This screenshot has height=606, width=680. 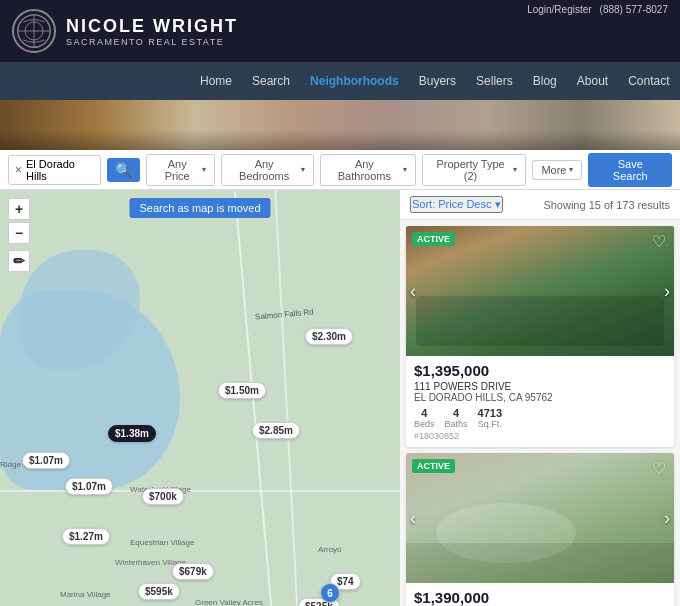 What do you see at coordinates (540, 530) in the screenshot?
I see `listing-card-2: ACTIVE ♡ ‹ › $1,390,000 4670 GRESHAM DRI…` at bounding box center [540, 530].